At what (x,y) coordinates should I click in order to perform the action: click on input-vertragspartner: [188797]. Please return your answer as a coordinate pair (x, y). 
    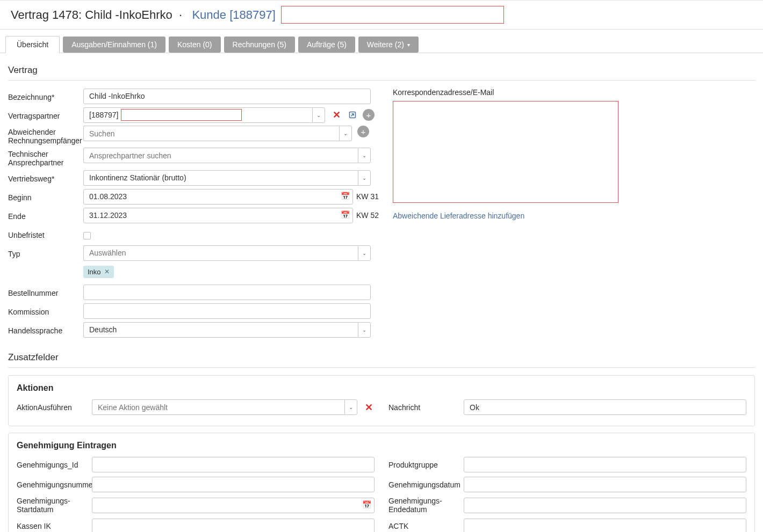
    Looking at the image, I should click on (198, 115).